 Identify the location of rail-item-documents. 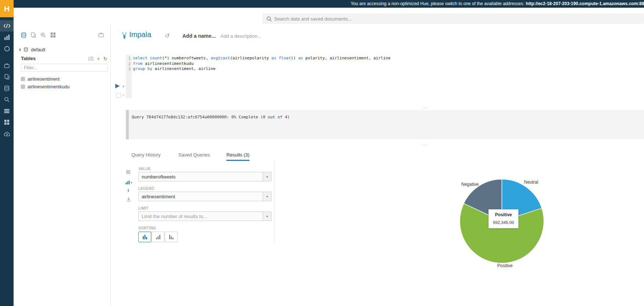
(7, 77).